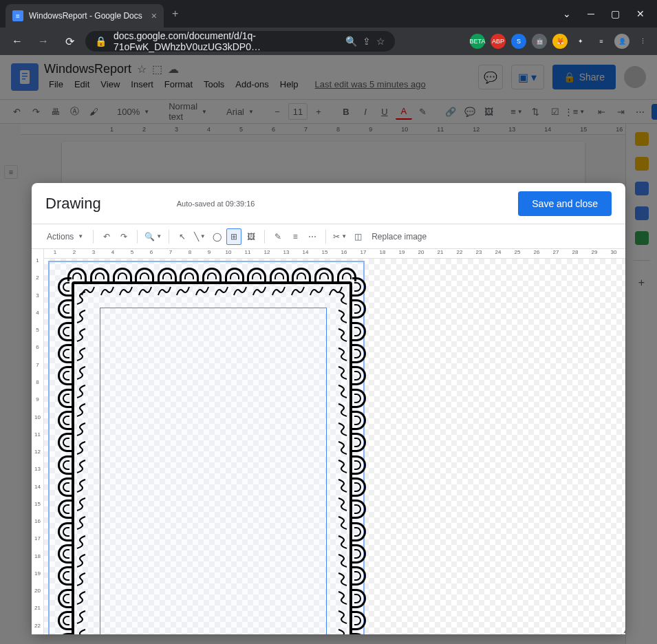 This screenshot has width=657, height=644. I want to click on window-controls: ⌄ ─ ▢ ✕, so click(610, 14).